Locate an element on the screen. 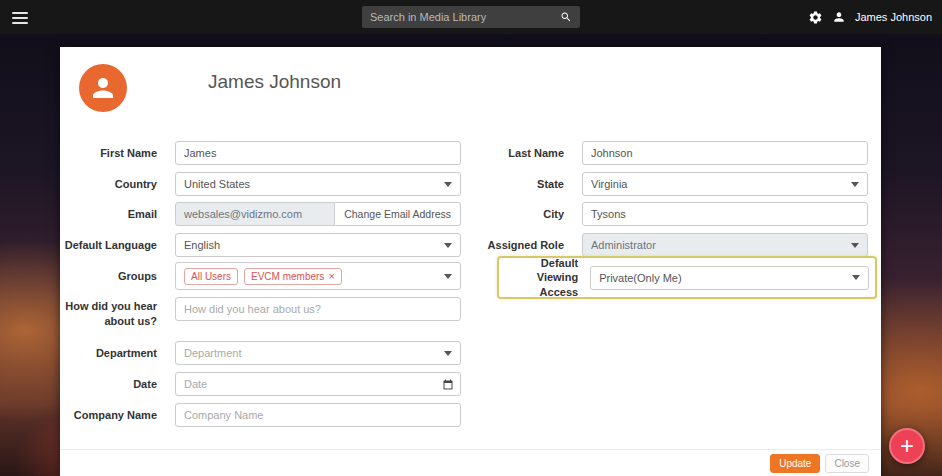 This screenshot has width=942, height=476. hear-about-input is located at coordinates (318, 309).